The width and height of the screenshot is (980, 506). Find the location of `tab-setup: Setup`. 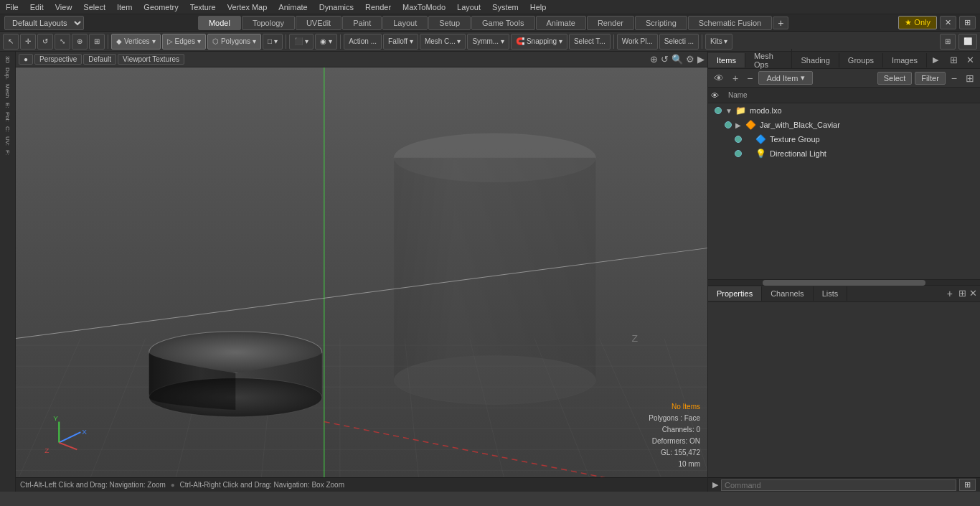

tab-setup: Setup is located at coordinates (449, 23).